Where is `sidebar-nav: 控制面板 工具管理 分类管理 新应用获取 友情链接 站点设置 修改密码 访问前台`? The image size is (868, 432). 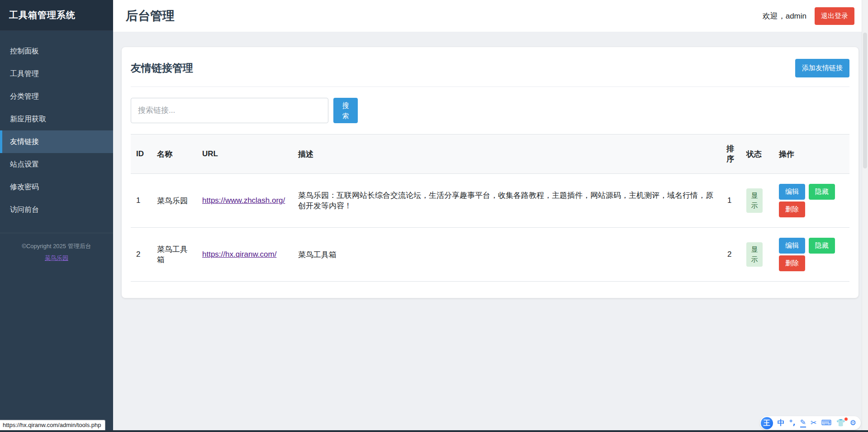
sidebar-nav: 控制面板 工具管理 分类管理 新应用获取 友情链接 站点设置 修改密码 访问前台 is located at coordinates (57, 130).